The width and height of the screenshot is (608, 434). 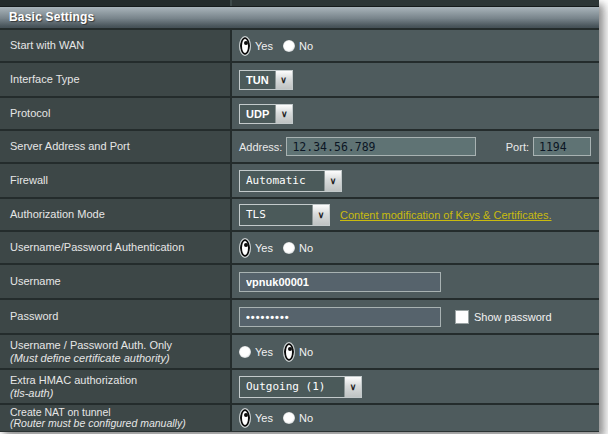 What do you see at coordinates (300, 112) in the screenshot?
I see `row-protocol: Protocol UDP ∨` at bounding box center [300, 112].